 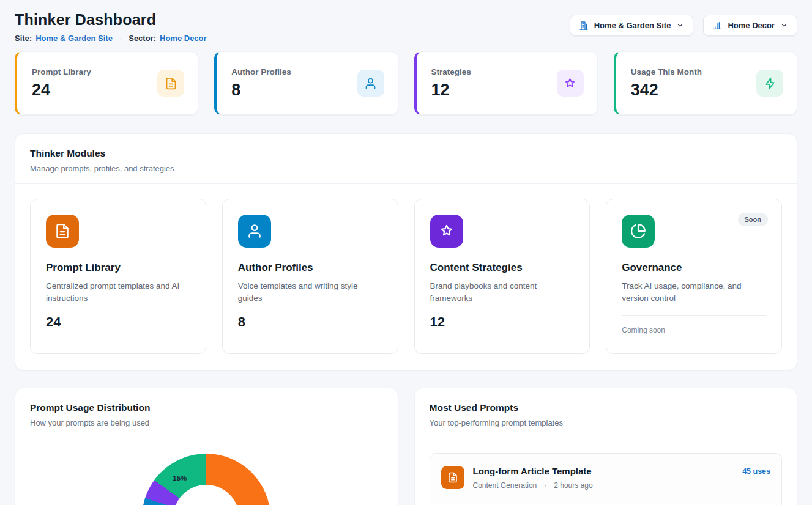 I want to click on site-link: Home & Garden Site, so click(x=74, y=38).